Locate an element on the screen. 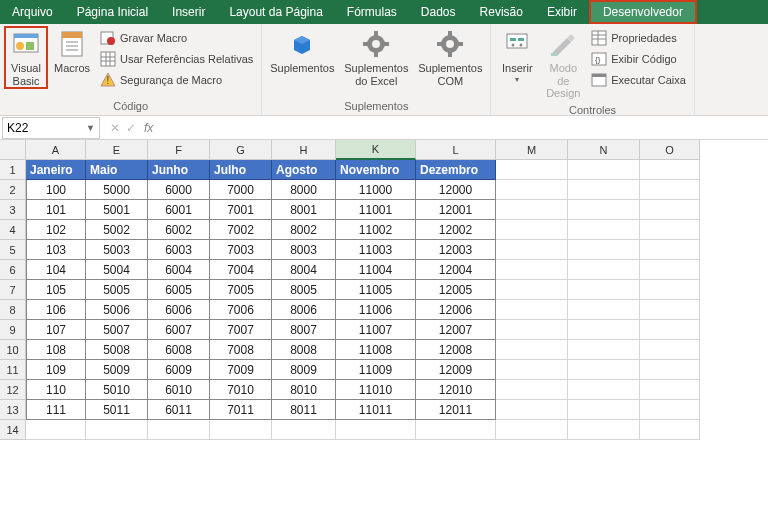 The height and width of the screenshot is (509, 768). suplementos-button: Suplementos is located at coordinates (302, 52).